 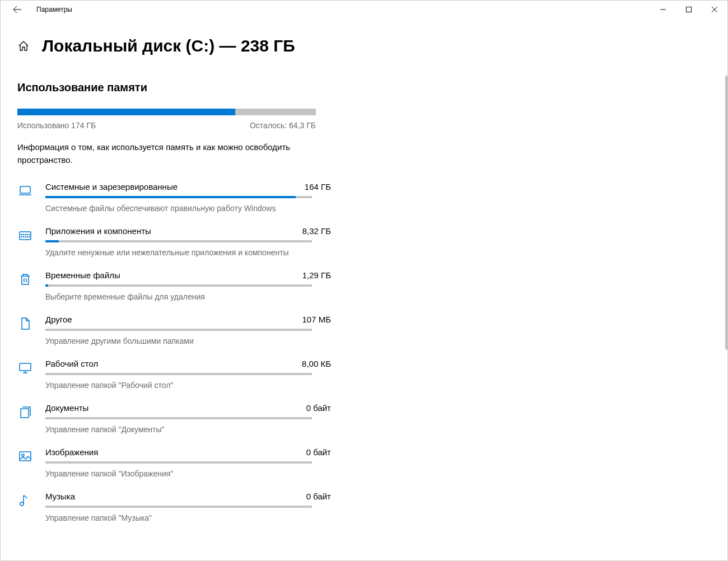 What do you see at coordinates (188, 341) in the screenshot?
I see `category-desc: Управление другими большими папками` at bounding box center [188, 341].